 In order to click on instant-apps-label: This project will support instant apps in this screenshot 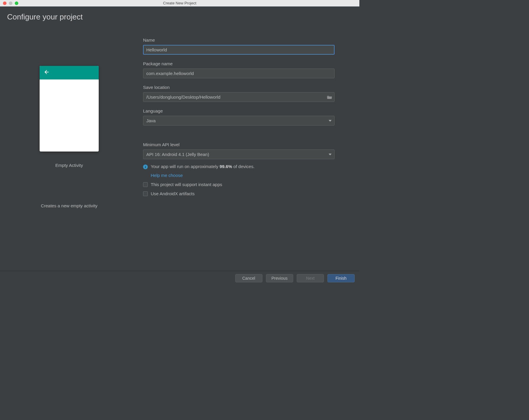, I will do `click(186, 184)`.